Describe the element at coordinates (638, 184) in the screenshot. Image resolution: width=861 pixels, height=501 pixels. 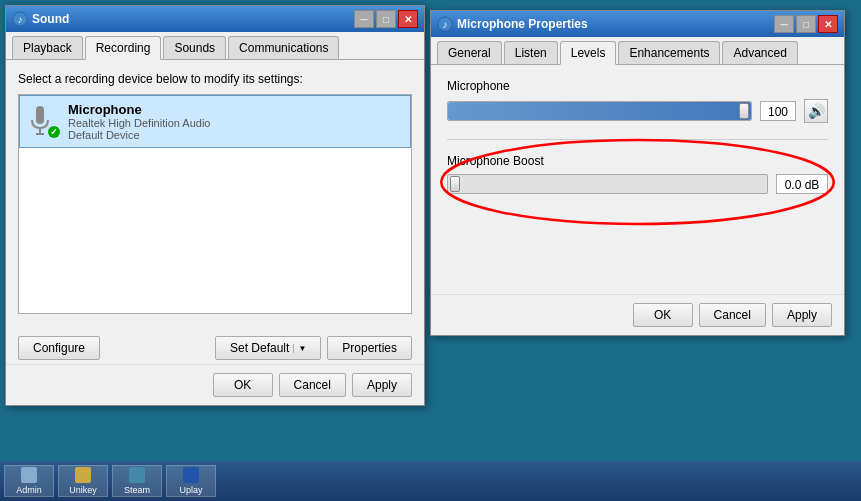
I see `boost-slider-row: 0.0 dB` at that location.